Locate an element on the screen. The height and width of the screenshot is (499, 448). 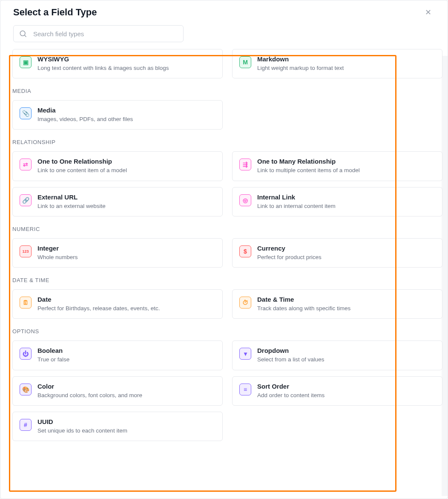
card-title: WYSIWYG is located at coordinates (103, 59).